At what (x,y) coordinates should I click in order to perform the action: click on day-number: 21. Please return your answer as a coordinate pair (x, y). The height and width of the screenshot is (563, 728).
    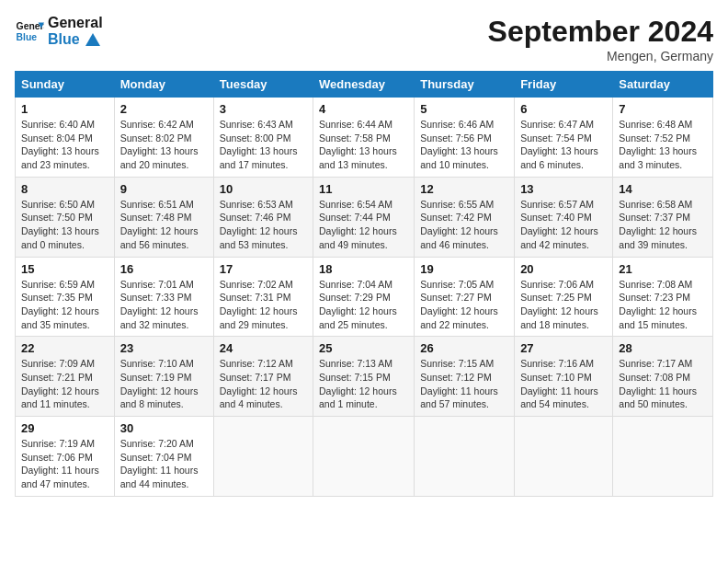
    Looking at the image, I should click on (663, 269).